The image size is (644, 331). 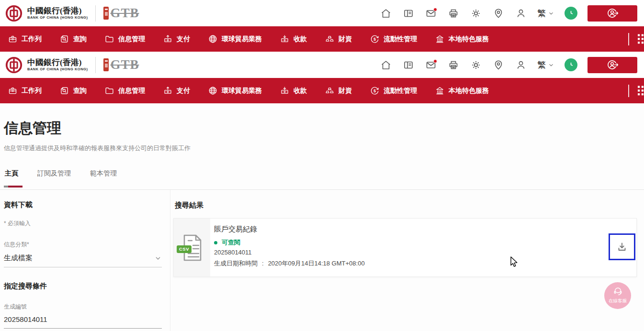 I want to click on main-nav: 工作列 查詢 信息管理 支付 環球貿易業務 收款 財資 流動性管理 本地特色服務, so click(x=322, y=39).